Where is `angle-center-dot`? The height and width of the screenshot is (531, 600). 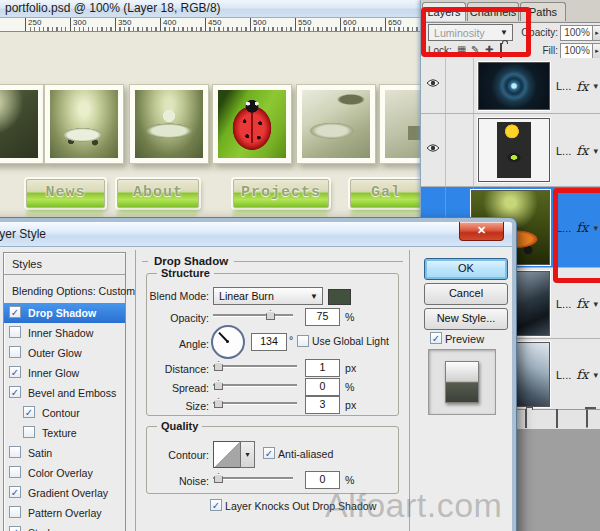
angle-center-dot is located at coordinates (228, 342).